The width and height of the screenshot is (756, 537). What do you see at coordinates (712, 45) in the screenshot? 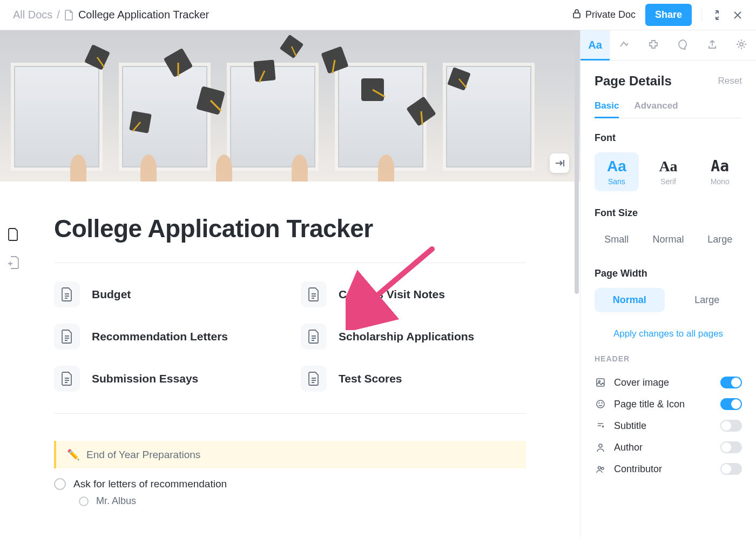
I see `tab-export` at bounding box center [712, 45].